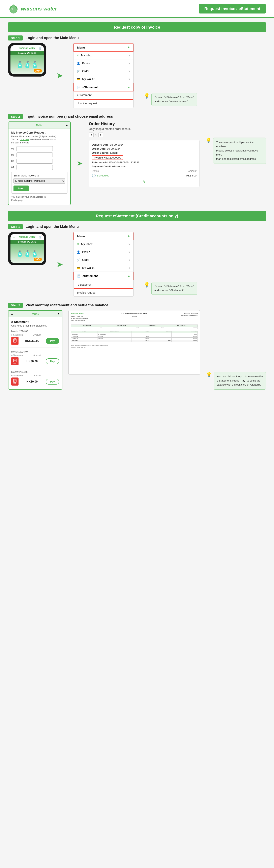  What do you see at coordinates (86, 252) in the screenshot?
I see `profile-label-2: Profile` at bounding box center [86, 252].